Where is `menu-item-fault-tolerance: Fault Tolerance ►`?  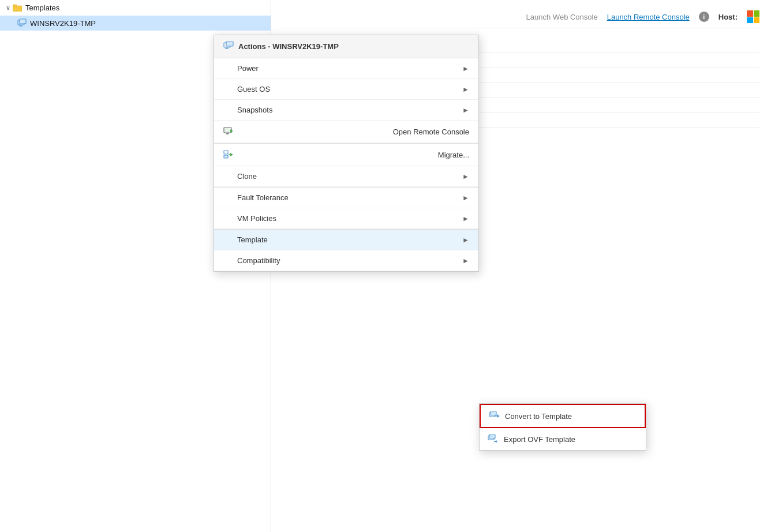 menu-item-fault-tolerance: Fault Tolerance ► is located at coordinates (346, 198).